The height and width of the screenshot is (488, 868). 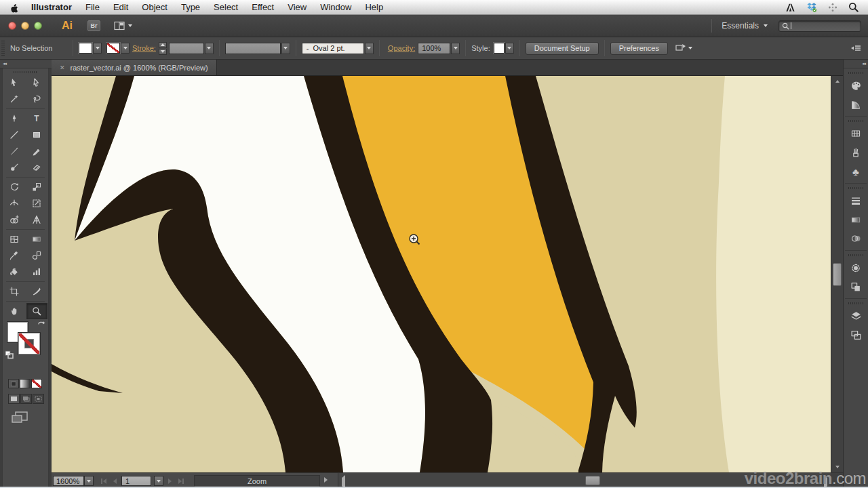 What do you see at coordinates (29, 344) in the screenshot?
I see `stroke-proxy` at bounding box center [29, 344].